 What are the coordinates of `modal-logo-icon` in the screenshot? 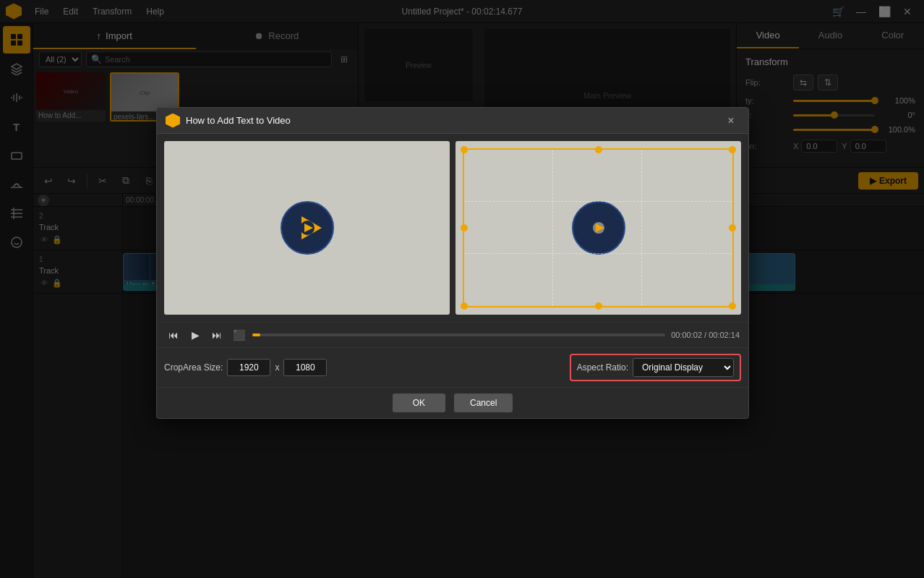 It's located at (173, 121).